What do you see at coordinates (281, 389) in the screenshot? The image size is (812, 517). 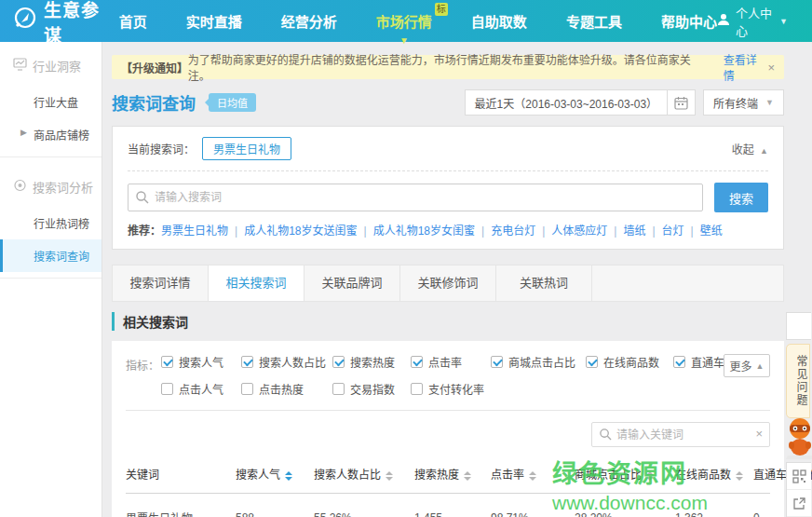 I see `metric-label: 点击热度` at bounding box center [281, 389].